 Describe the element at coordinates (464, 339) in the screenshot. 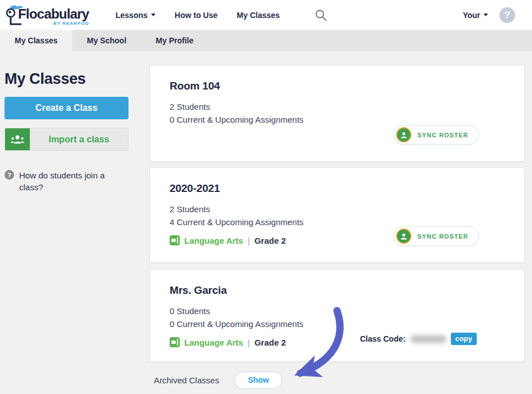

I see `copy-code-button: copy` at that location.